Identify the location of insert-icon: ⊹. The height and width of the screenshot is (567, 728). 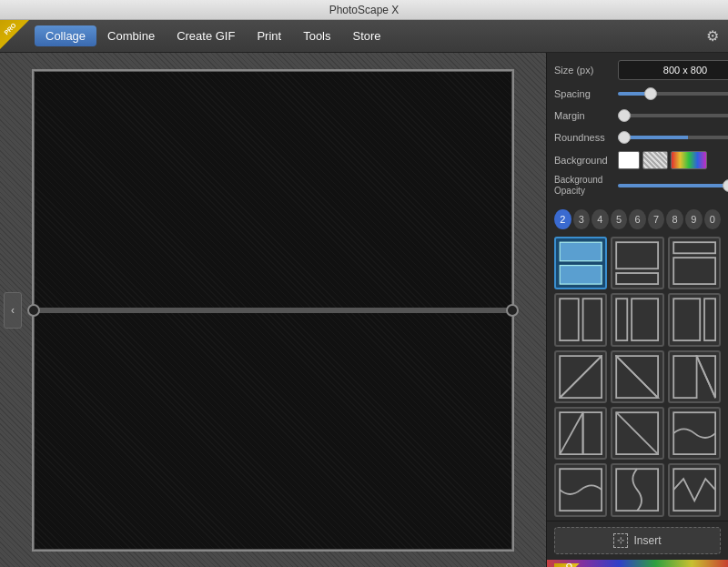
(621, 541).